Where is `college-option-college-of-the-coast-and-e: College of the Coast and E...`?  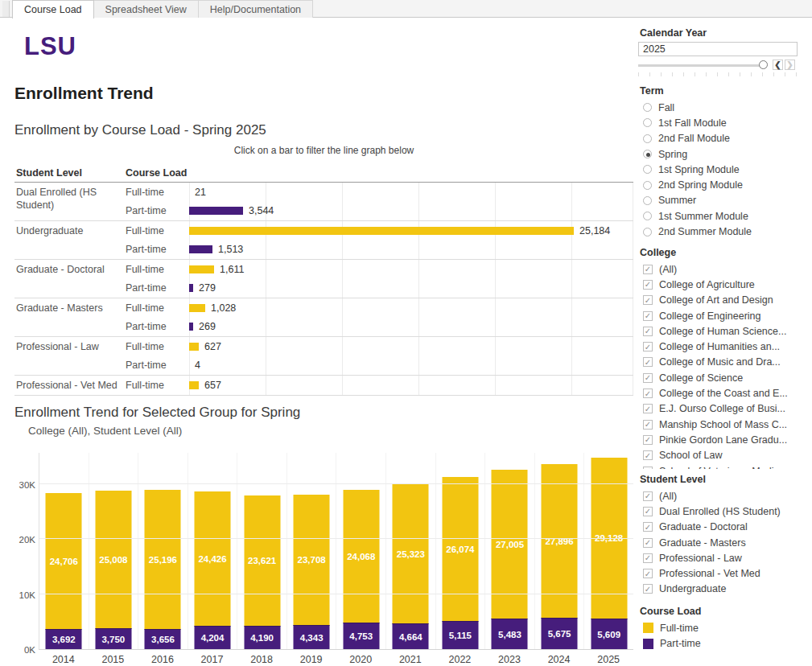
college-option-college-of-the-coast-and-e: College of the Coast and E... is located at coordinates (725, 393).